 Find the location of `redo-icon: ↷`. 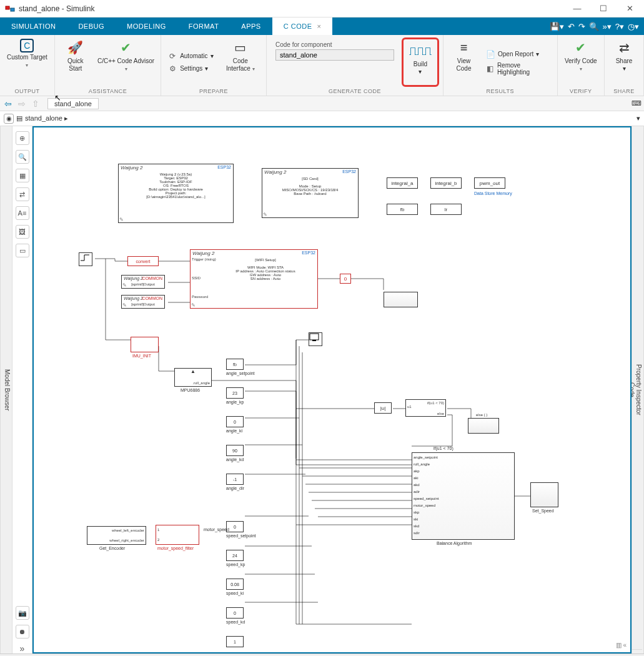

redo-icon: ↷ is located at coordinates (582, 26).